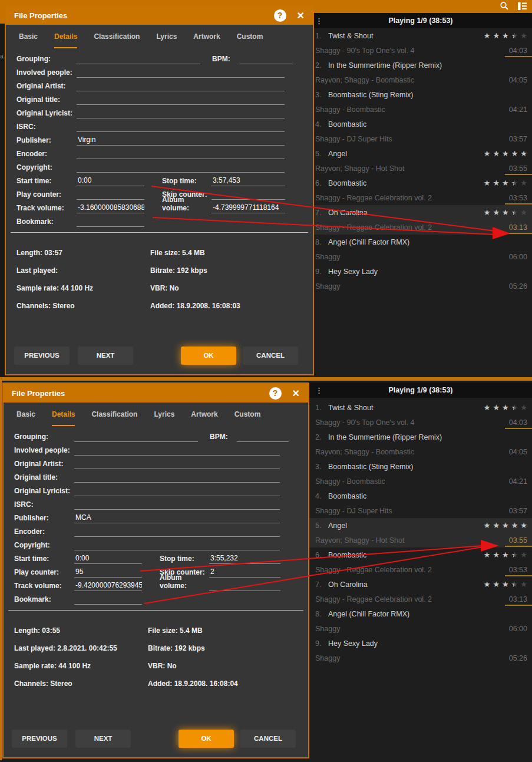 The image size is (532, 762). What do you see at coordinates (111, 208) in the screenshot?
I see `track_volume-field: -3.1600000858306885` at bounding box center [111, 208].